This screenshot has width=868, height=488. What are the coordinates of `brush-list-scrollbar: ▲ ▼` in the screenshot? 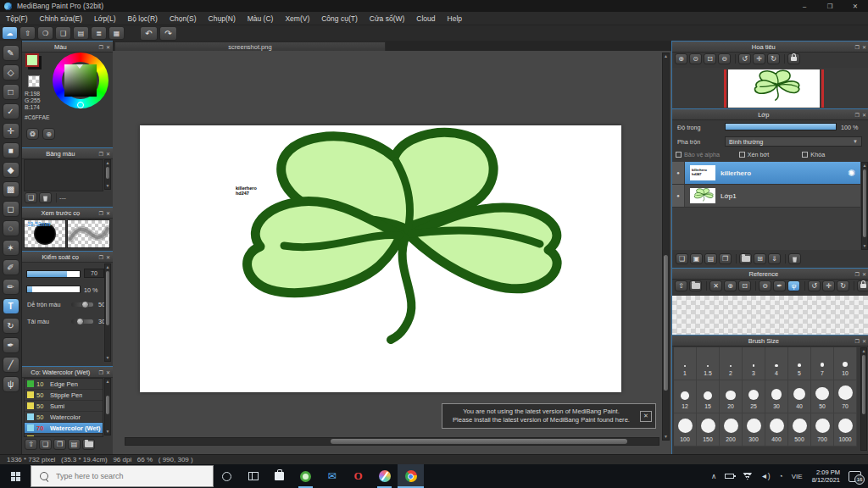 It's located at (108, 407).